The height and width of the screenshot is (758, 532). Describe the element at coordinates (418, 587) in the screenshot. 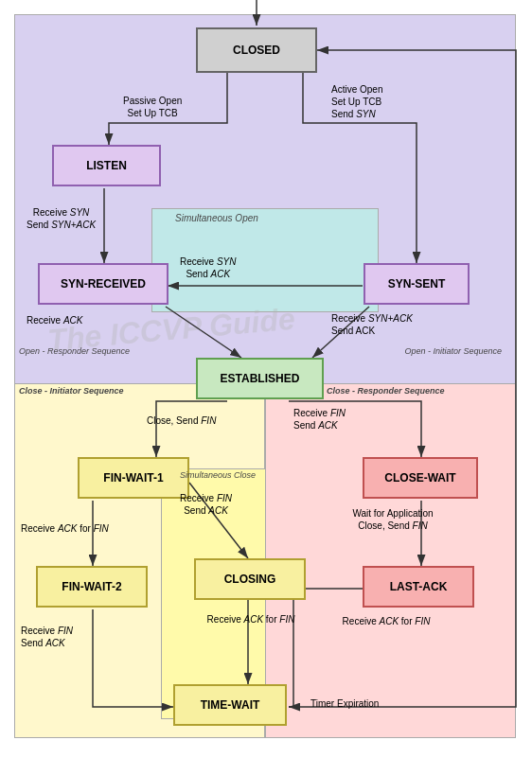

I see `last-ack-state: LAST-ACK` at that location.